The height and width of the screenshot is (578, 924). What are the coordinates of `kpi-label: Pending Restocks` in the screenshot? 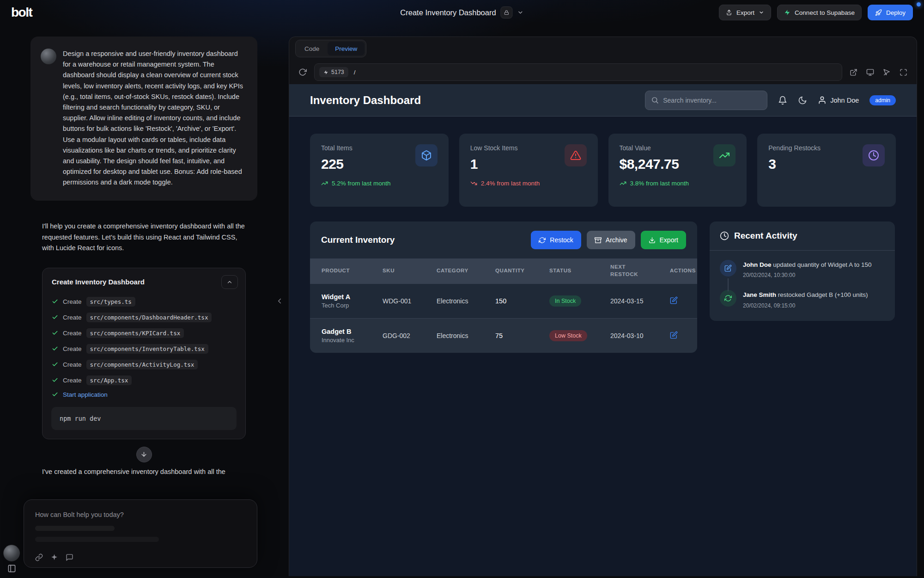 It's located at (795, 148).